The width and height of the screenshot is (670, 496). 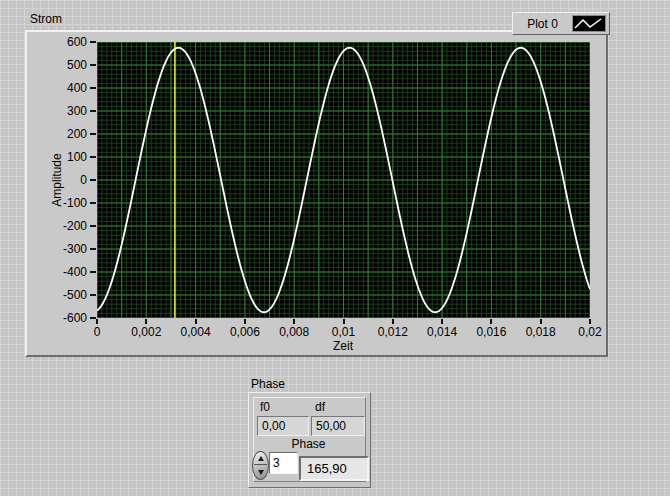 I want to click on y-tick-label: 400, so click(x=66, y=88).